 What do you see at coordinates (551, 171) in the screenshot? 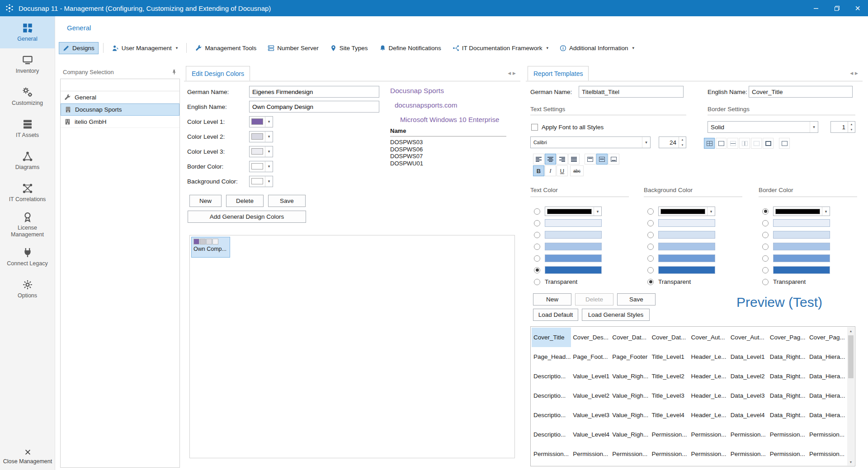
I see `italic-button: I` at bounding box center [551, 171].